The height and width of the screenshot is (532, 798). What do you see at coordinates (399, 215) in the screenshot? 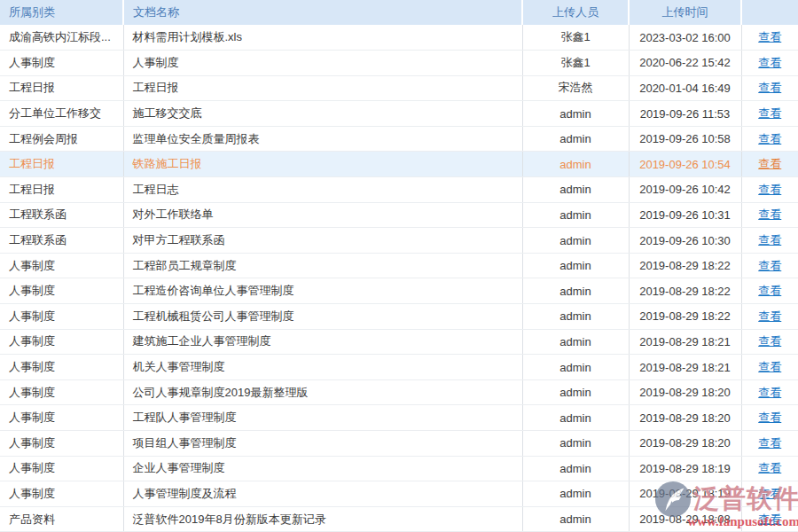
I see `table-row: 工程联系函 对外工作联络单 admin 2019-09-26 10:31 查看` at bounding box center [399, 215].